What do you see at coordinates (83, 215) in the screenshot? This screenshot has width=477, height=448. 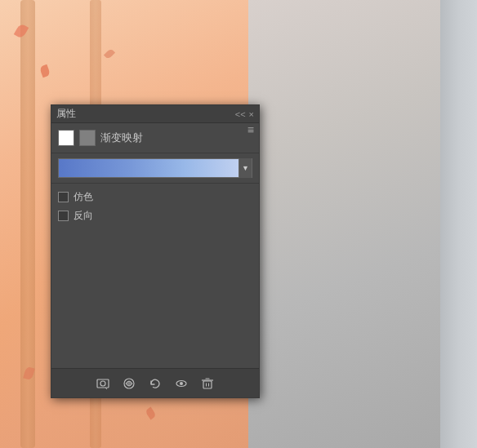 I see `reverse-label: 反向` at bounding box center [83, 215].